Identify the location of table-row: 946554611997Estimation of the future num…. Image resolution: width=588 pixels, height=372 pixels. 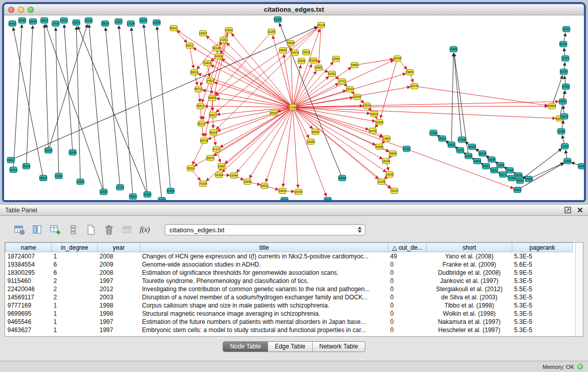
(289, 322).